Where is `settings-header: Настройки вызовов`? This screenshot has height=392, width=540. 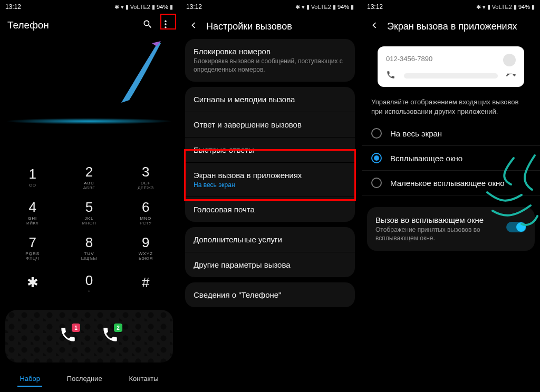
settings-header: Настройки вызовов is located at coordinates (270, 26).